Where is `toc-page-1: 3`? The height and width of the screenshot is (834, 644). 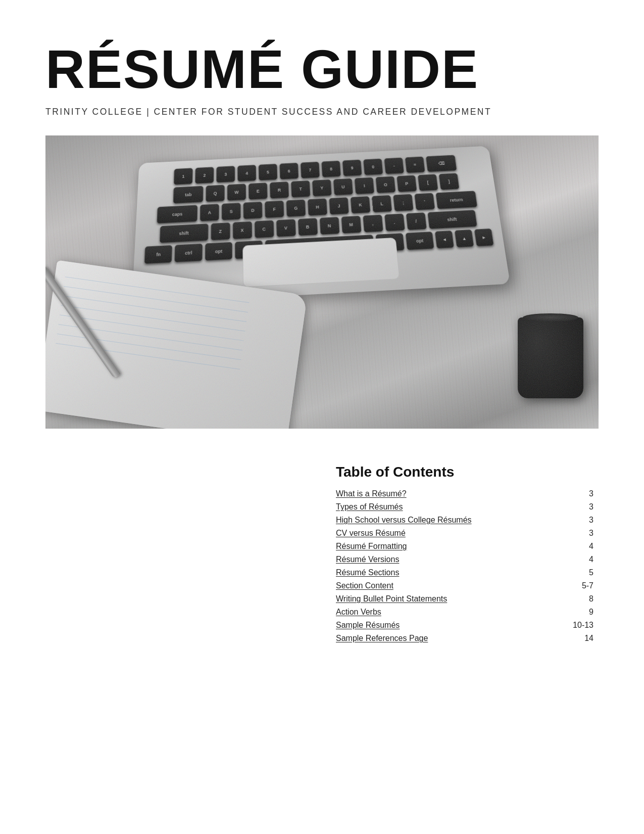
toc-page-1: 3 is located at coordinates (583, 507).